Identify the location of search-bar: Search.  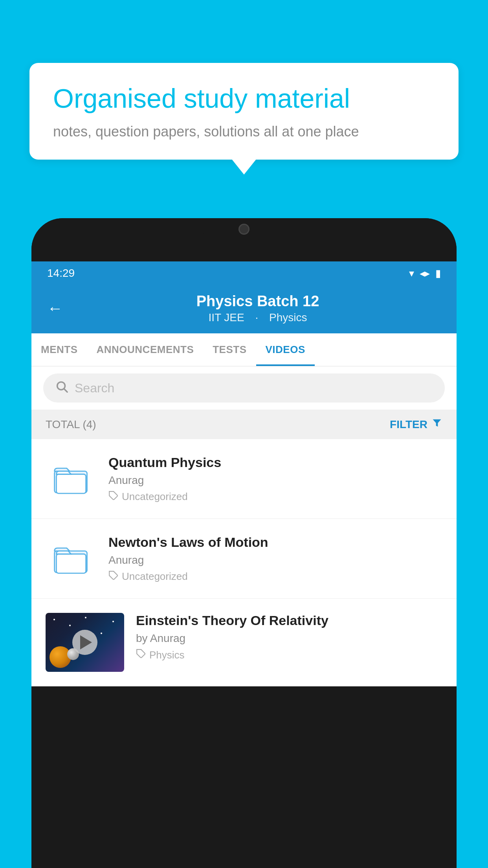
(244, 388).